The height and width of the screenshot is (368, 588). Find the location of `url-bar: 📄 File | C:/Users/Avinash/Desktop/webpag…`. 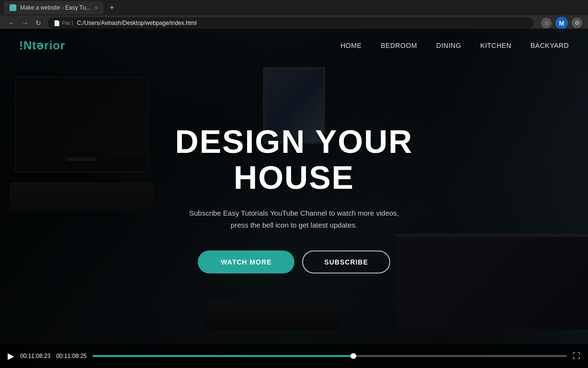

url-bar: 📄 File | C:/Users/Avinash/Desktop/webpag… is located at coordinates (291, 23).